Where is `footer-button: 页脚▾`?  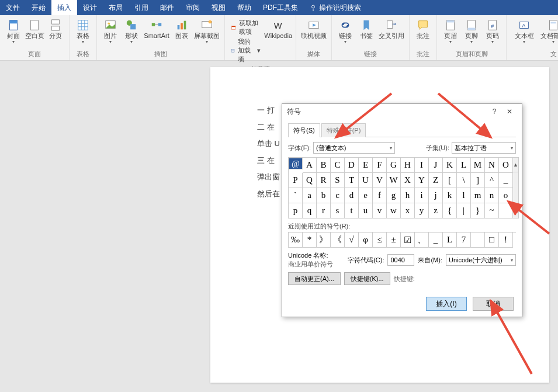
footer-button: 页脚▾ is located at coordinates (472, 32).